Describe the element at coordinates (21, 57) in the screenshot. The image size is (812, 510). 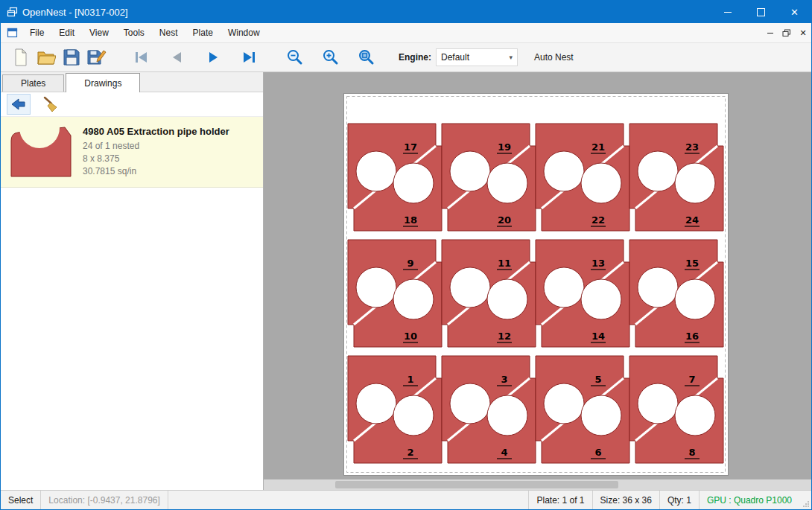
I see `new-button` at that location.